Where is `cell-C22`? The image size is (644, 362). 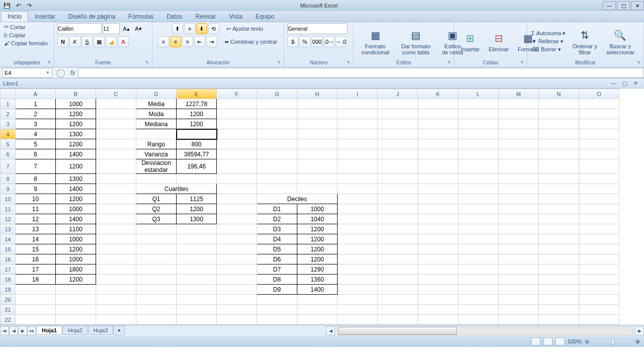
cell-C22 is located at coordinates (116, 320).